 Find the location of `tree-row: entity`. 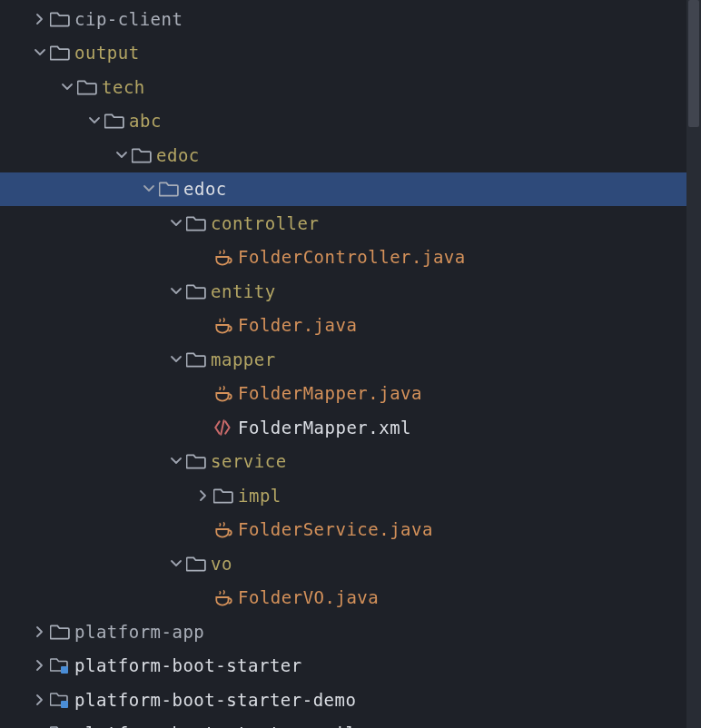

tree-row: entity is located at coordinates (350, 291).